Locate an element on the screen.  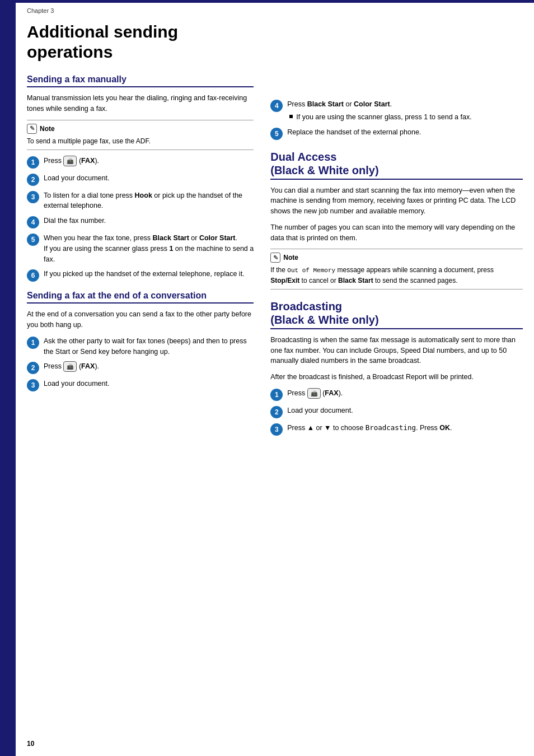
fax-icon-1: 📠 is located at coordinates (70, 161).